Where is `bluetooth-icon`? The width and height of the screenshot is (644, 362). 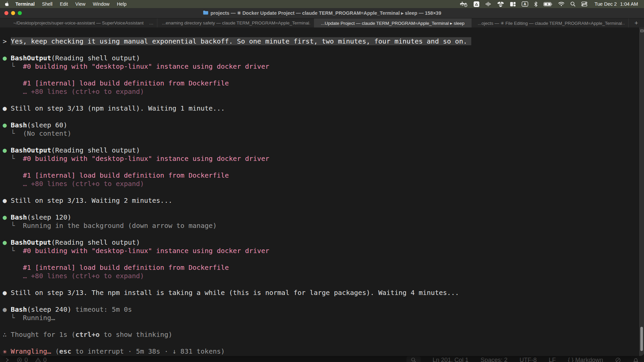
bluetooth-icon is located at coordinates (536, 4).